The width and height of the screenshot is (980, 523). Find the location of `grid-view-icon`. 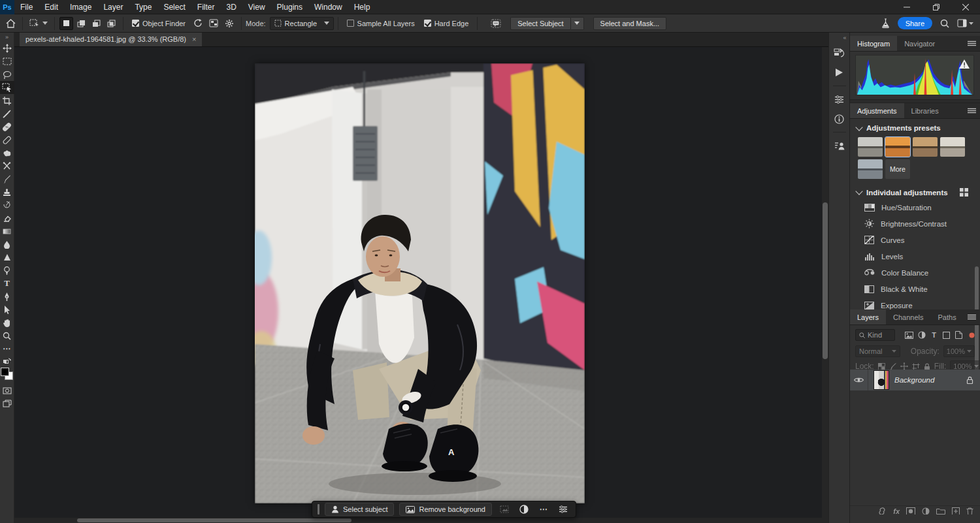

grid-view-icon is located at coordinates (964, 192).